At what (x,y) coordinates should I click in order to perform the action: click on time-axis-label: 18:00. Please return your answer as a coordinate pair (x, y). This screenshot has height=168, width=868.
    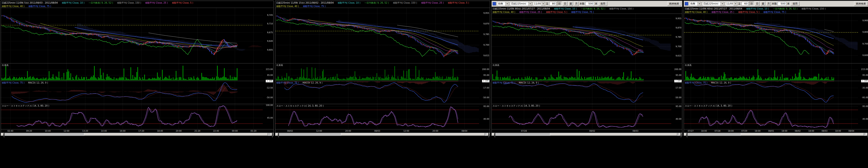
    Looking at the image, I should click on (811, 131).